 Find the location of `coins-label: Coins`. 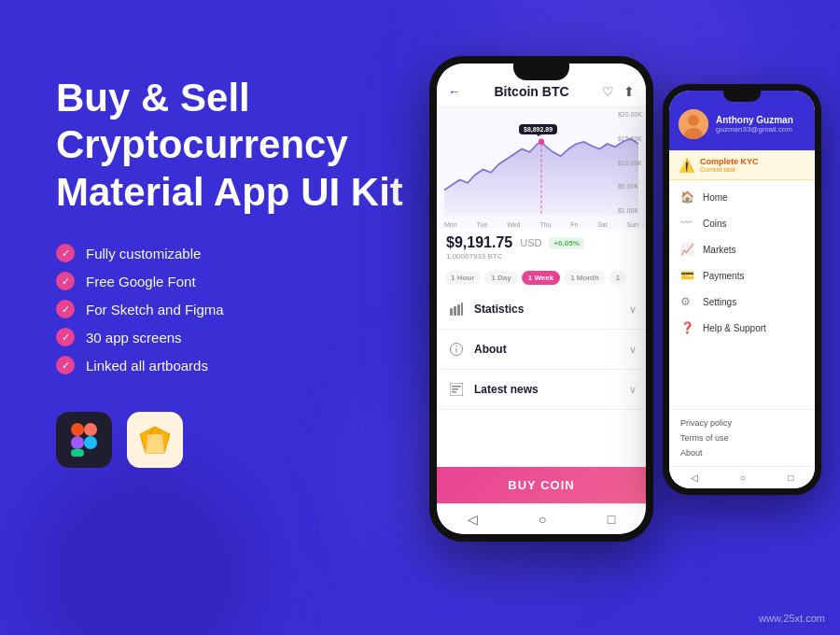

coins-label: Coins is located at coordinates (715, 224).